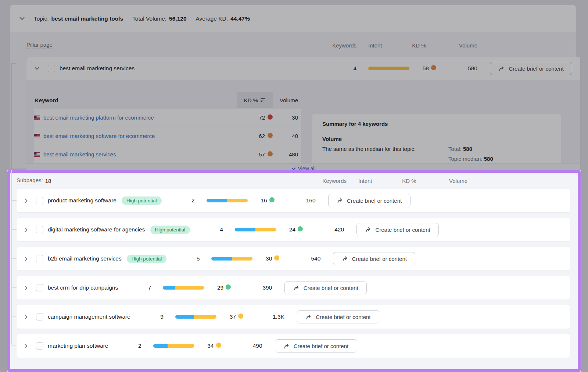 The height and width of the screenshot is (372, 588). I want to click on subpage-row: campaign management software9371.3KCreat…, so click(293, 317).